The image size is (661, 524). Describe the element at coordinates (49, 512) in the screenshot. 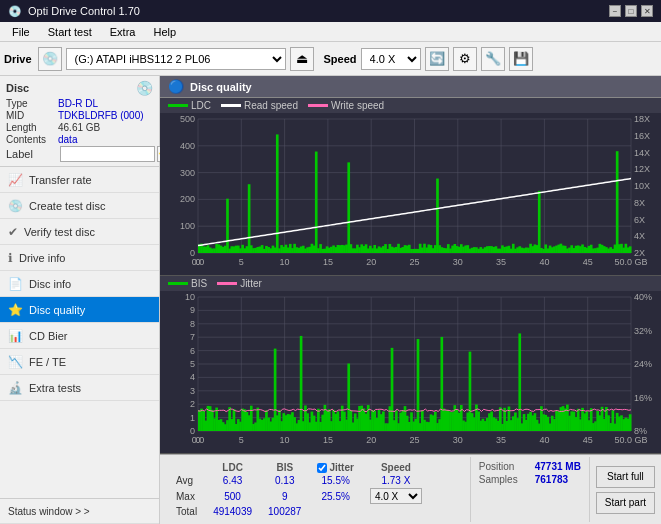

I see `status-window-label: Status window > >` at that location.